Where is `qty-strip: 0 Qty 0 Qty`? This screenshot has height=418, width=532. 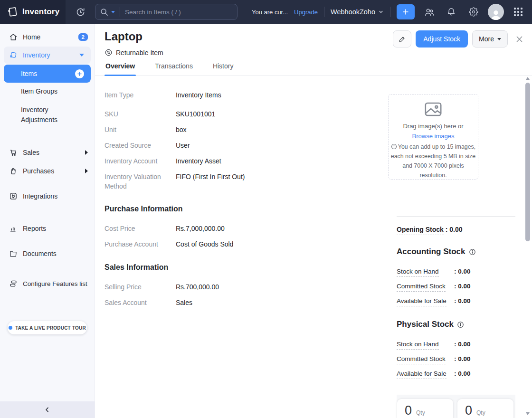
qty-strip: 0 Qty 0 Qty is located at coordinates (456, 407).